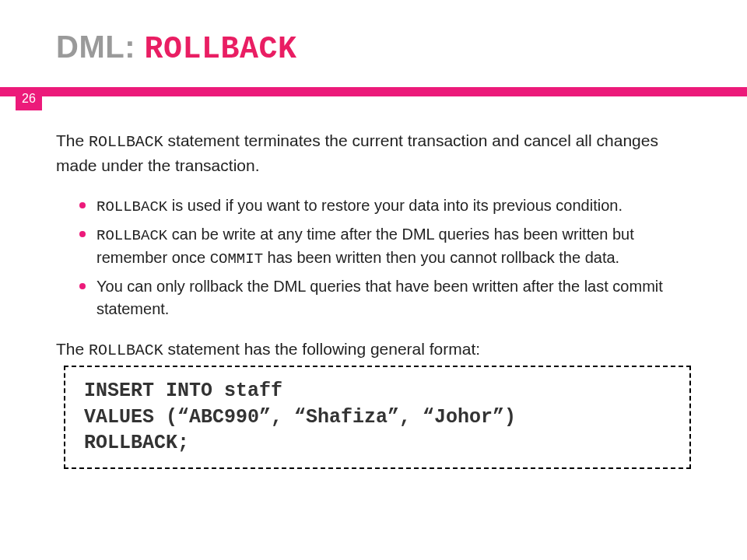 Image resolution: width=747 pixels, height=560 pixels. What do you see at coordinates (374, 350) in the screenshot?
I see `format-intro: The ROLLBACK statement has the following…` at bounding box center [374, 350].